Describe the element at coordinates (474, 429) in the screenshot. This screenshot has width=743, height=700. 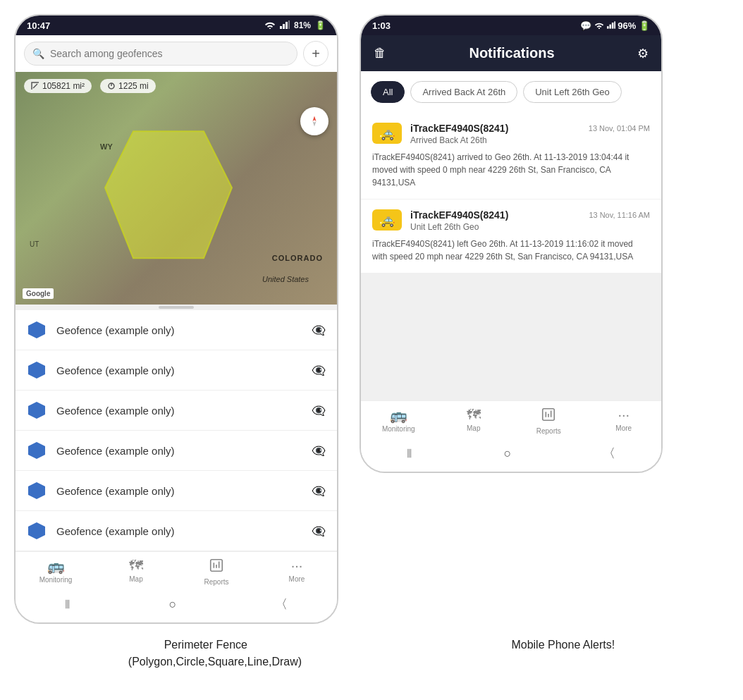
I see `nav-map-label-right: Map` at that location.